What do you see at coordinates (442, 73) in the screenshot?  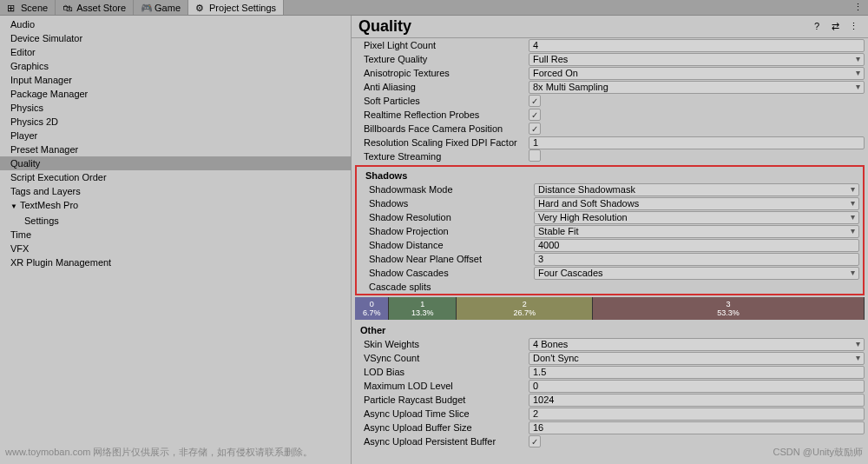 I see `property-label: Anisotropic Textures` at bounding box center [442, 73].